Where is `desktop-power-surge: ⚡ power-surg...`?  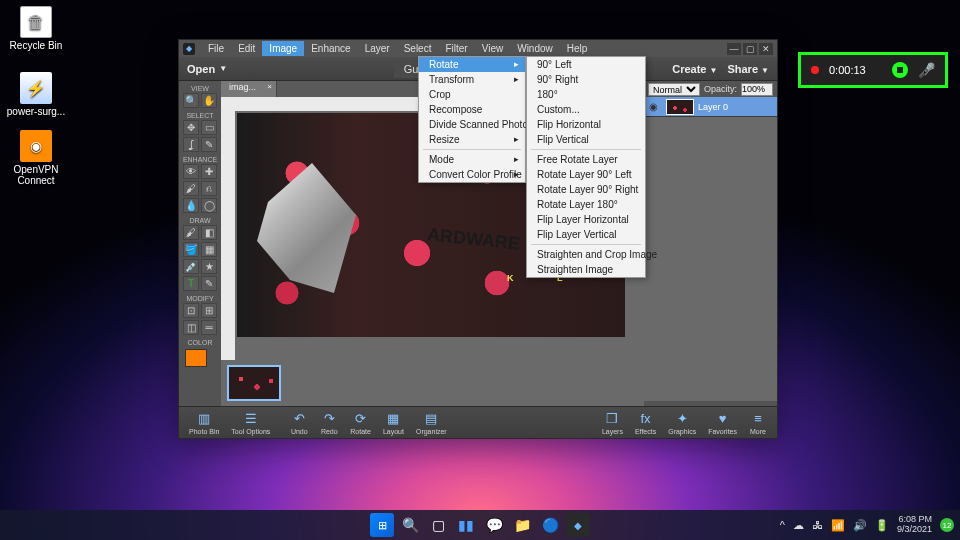 desktop-power-surge: ⚡ power-surg... is located at coordinates (36, 94).